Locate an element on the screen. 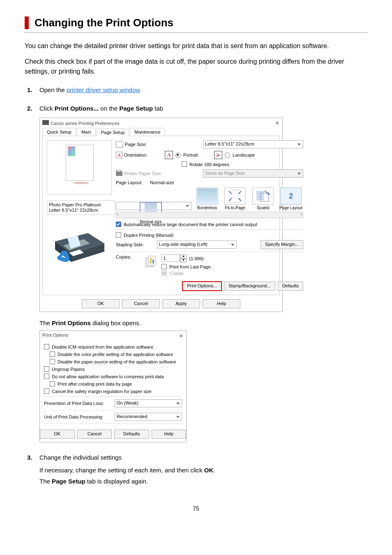 The image size is (392, 555). spin-down: ▼ is located at coordinates (183, 261).